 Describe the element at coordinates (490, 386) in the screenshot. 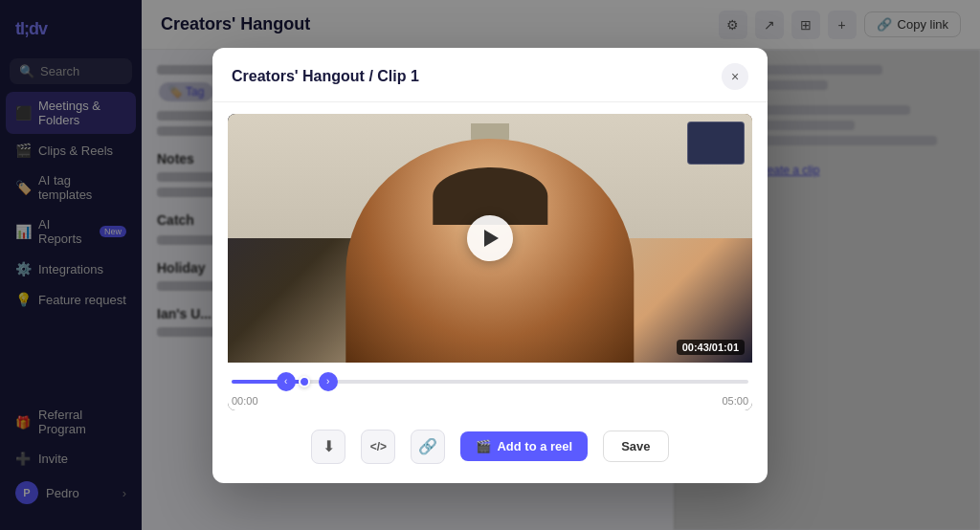

I see `progress-area: ‹ › 00:00 05:00` at that location.